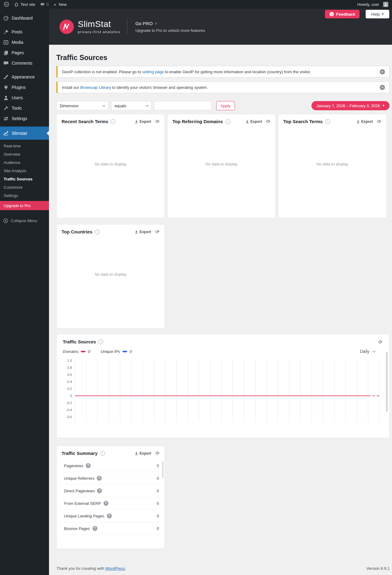  What do you see at coordinates (6, 32) in the screenshot?
I see `pushpin-icon` at bounding box center [6, 32].